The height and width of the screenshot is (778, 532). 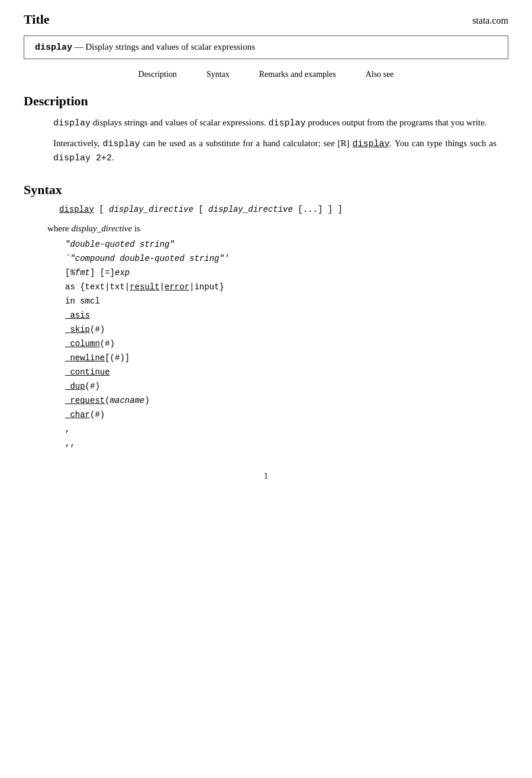 What do you see at coordinates (286, 301) in the screenshot?
I see `directive-in-smcl: in smcl` at bounding box center [286, 301].